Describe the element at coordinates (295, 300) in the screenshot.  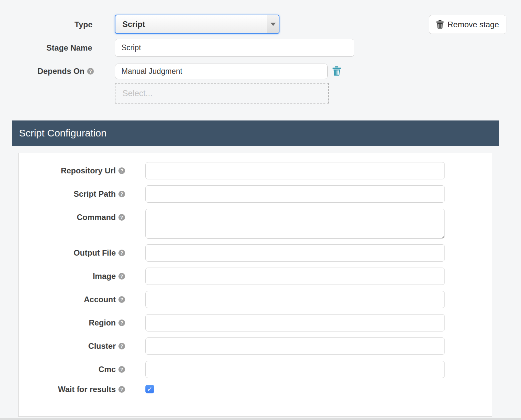
I see `account-input` at that location.